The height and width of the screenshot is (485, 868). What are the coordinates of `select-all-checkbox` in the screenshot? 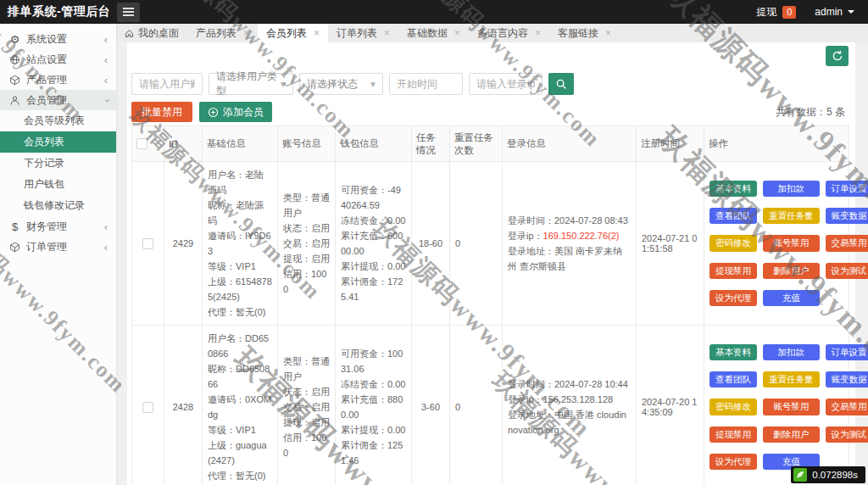 It's located at (142, 144).